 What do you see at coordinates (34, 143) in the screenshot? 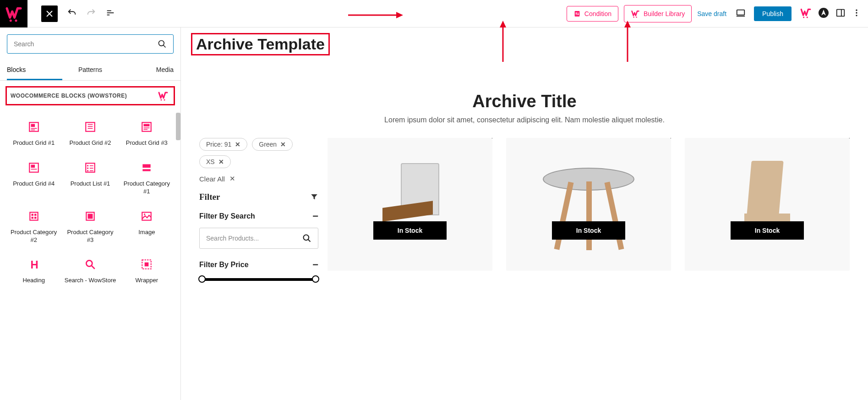
I see `block-label: Product Grid #1` at bounding box center [34, 143].